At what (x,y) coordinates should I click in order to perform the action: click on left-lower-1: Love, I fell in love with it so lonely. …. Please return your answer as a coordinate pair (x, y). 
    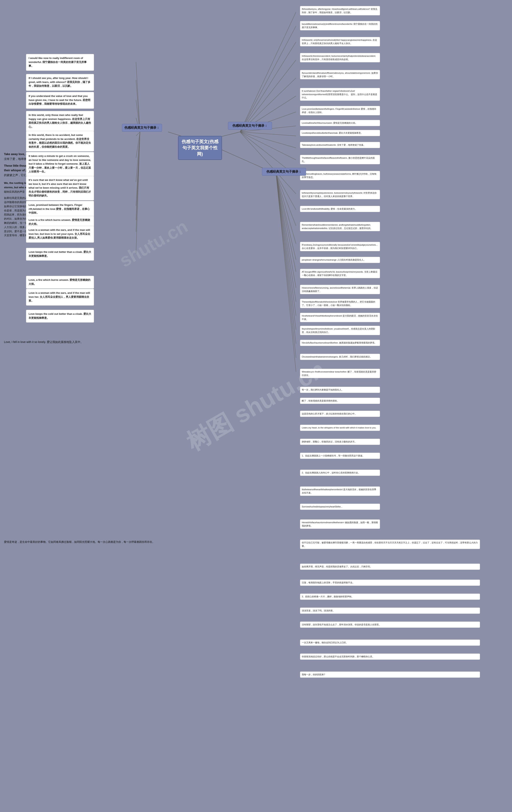
    Looking at the image, I should click on (54, 342).